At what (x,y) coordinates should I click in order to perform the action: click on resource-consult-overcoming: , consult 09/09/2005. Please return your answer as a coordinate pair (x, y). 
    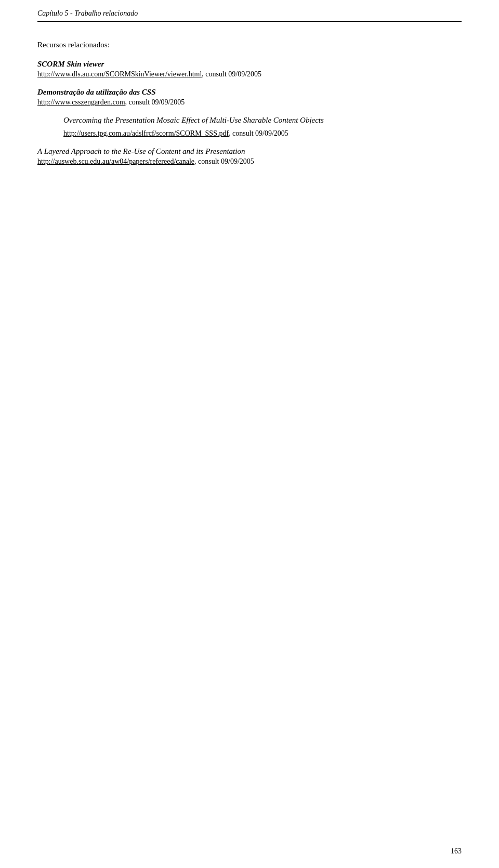
    Looking at the image, I should click on (259, 133).